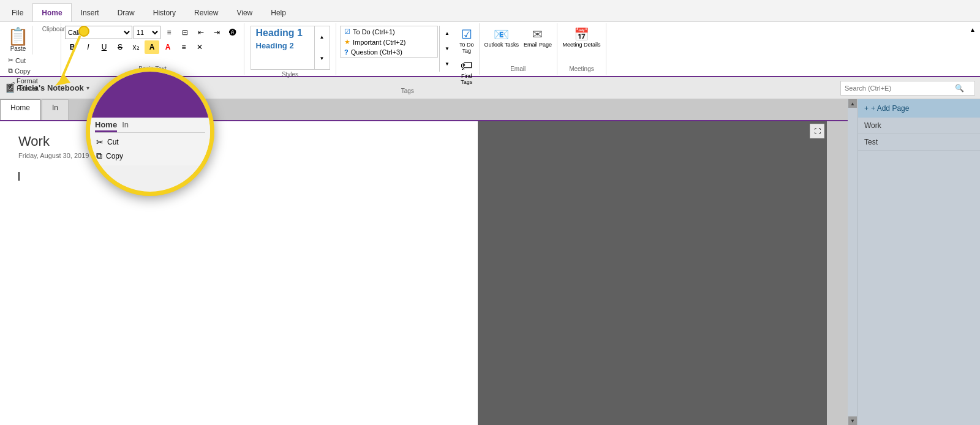 The width and height of the screenshot is (980, 425). Describe the element at coordinates (502, 45) in the screenshot. I see `outlook-tasks-label: Outlook Tasks` at that location.